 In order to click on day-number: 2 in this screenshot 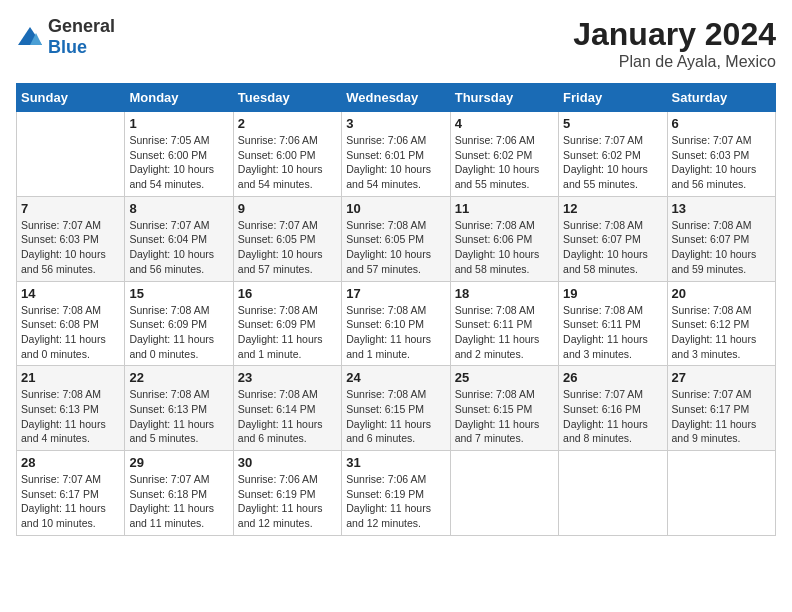, I will do `click(288, 124)`.